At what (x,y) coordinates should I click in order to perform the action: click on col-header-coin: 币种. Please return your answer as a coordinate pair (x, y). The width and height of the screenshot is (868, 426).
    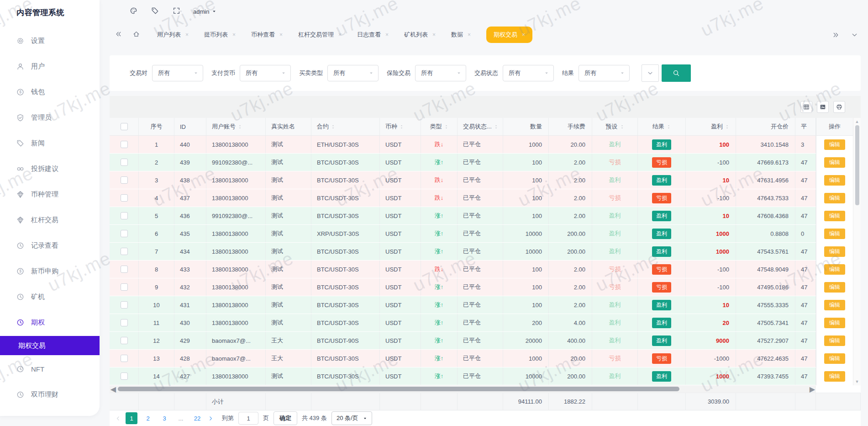
    Looking at the image, I should click on (400, 127).